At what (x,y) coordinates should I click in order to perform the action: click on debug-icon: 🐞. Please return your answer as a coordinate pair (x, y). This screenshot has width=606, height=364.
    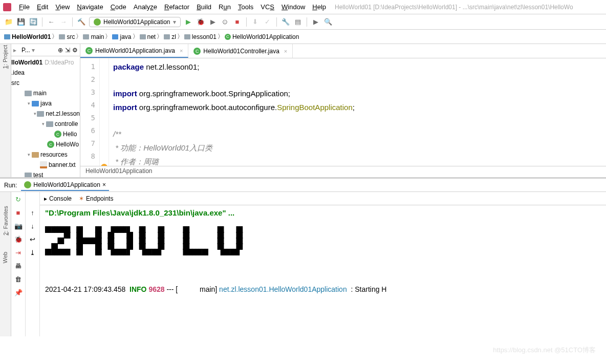
    Looking at the image, I should click on (201, 22).